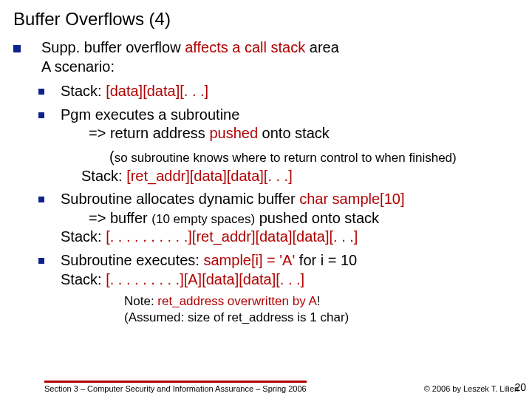 This screenshot has height=399, width=532. I want to click on text-small: so subroutine knows where to return cont…, so click(285, 158).